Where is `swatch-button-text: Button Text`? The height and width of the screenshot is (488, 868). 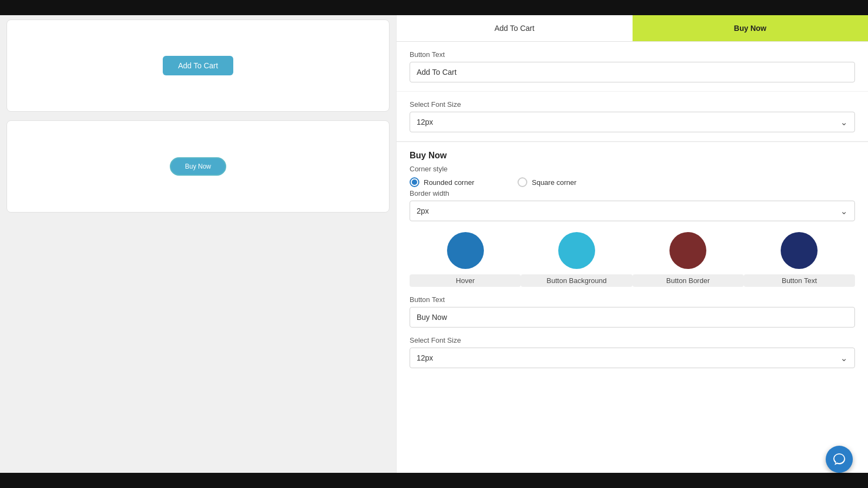
swatch-button-text: Button Text is located at coordinates (800, 259).